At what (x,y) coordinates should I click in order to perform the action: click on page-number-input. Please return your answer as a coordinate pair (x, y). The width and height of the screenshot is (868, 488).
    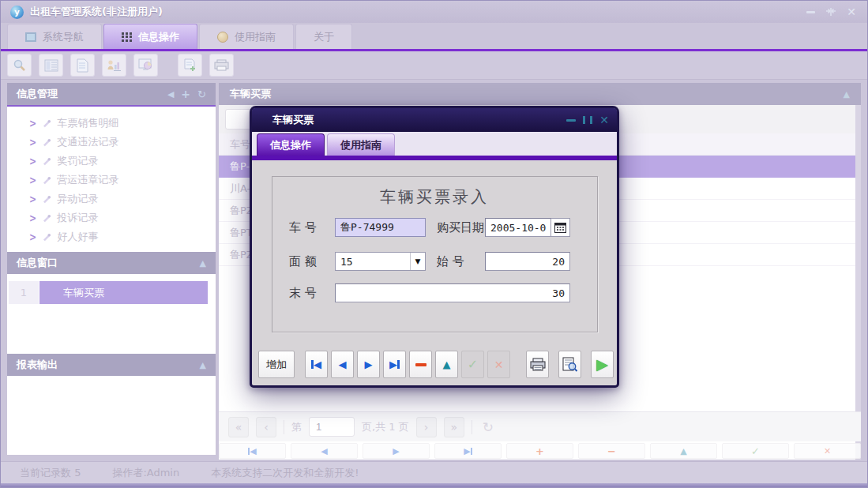
    Looking at the image, I should click on (332, 426).